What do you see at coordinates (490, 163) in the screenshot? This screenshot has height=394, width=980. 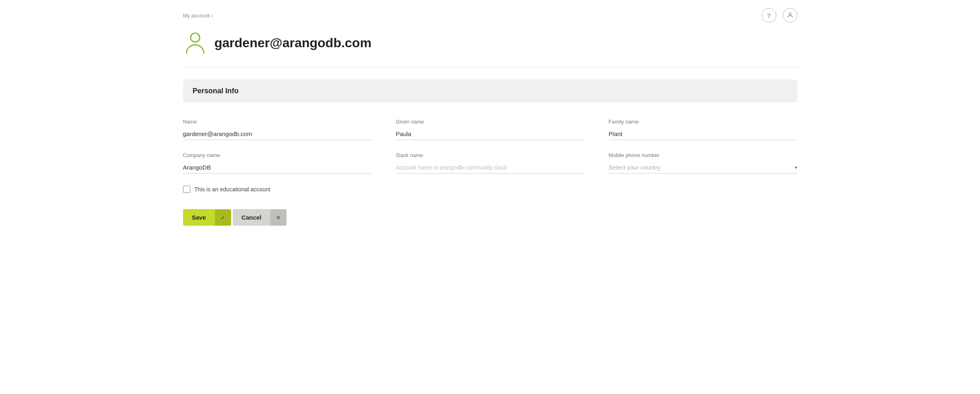 I see `slack-name-field: Slack name` at bounding box center [490, 163].